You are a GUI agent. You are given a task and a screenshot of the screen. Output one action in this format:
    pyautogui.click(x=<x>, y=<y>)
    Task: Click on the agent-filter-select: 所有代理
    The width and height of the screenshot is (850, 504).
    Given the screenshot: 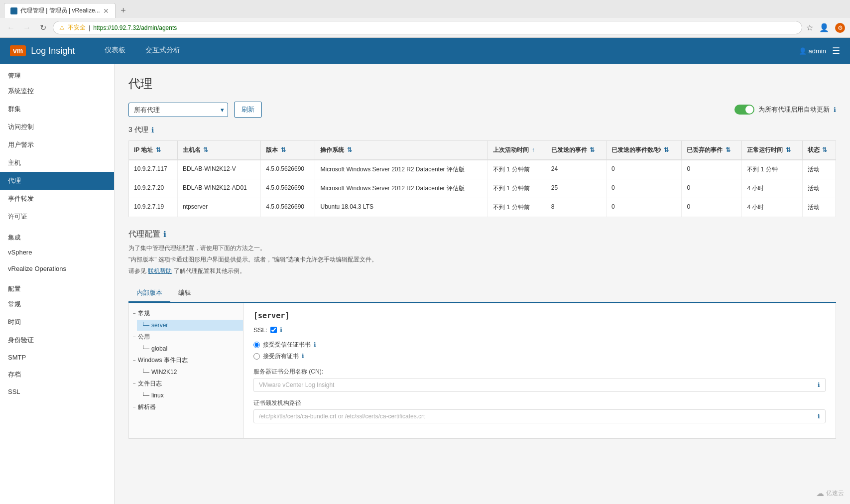 What is the action you would take?
    pyautogui.click(x=178, y=110)
    